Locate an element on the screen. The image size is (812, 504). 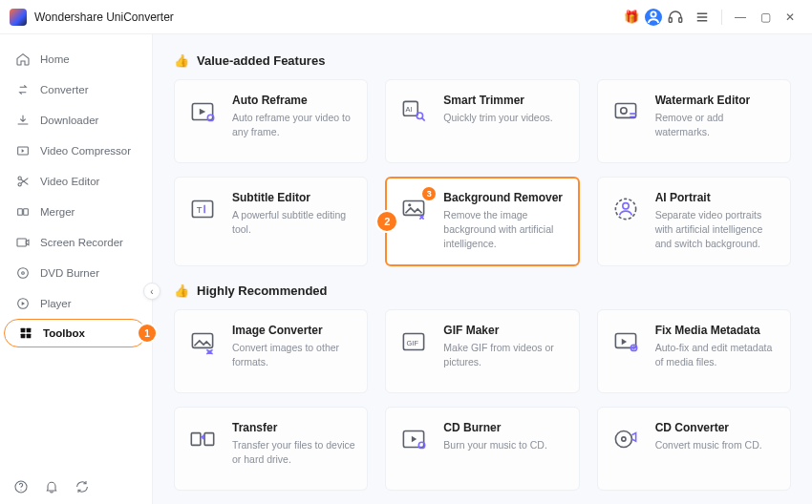
transfer-icon is located at coordinates (203, 439).